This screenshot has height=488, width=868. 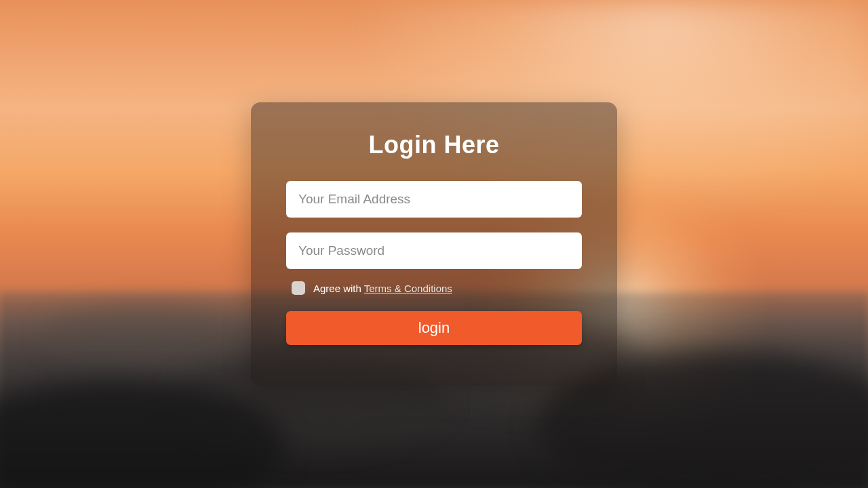 What do you see at coordinates (434, 145) in the screenshot?
I see `login-title: Login Here` at bounding box center [434, 145].